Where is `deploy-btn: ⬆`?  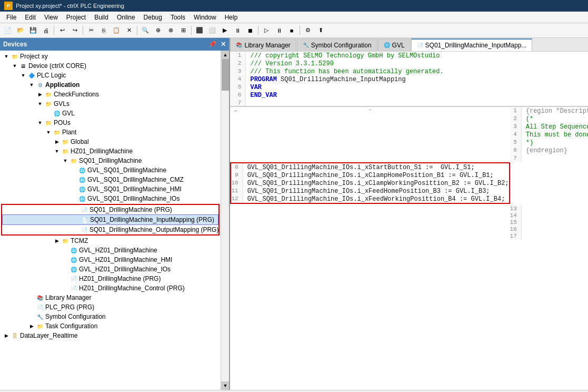 deploy-btn: ⬆ is located at coordinates (321, 31).